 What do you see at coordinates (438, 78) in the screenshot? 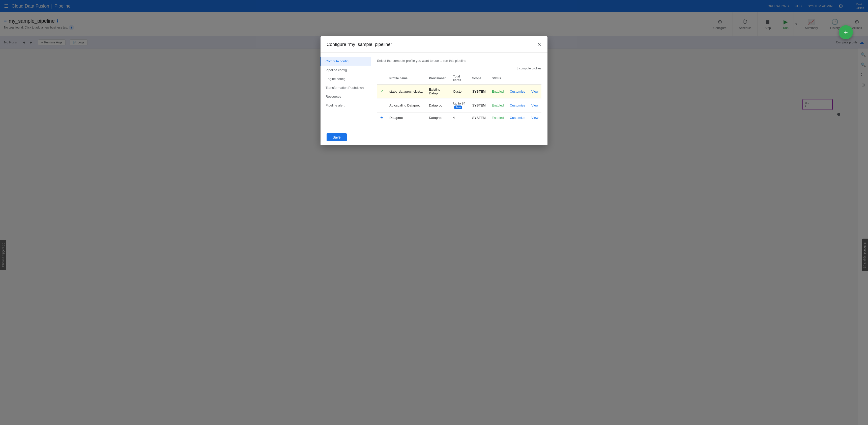
I see `col-provisioner: Provisioner` at bounding box center [438, 78].